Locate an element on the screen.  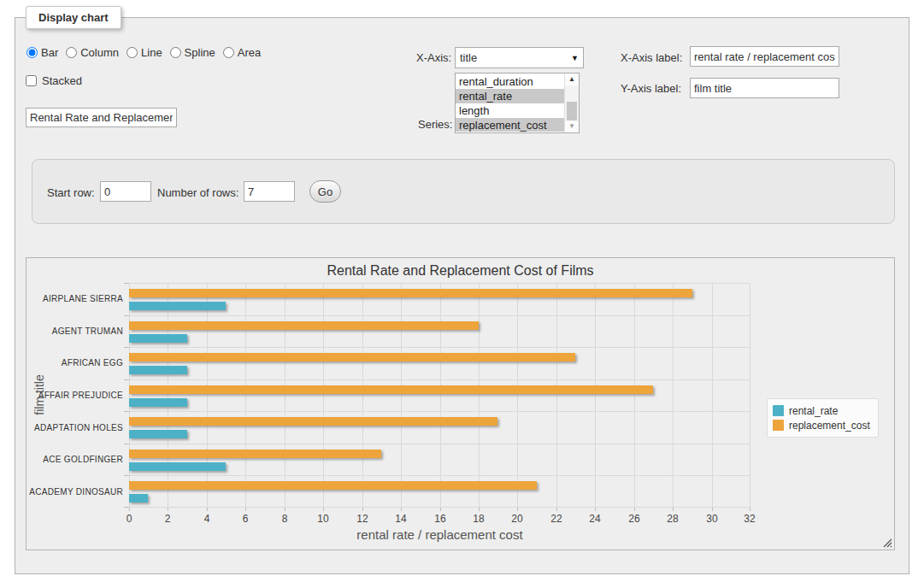
x-axis-title: rental rate / replacement cost is located at coordinates (439, 535).